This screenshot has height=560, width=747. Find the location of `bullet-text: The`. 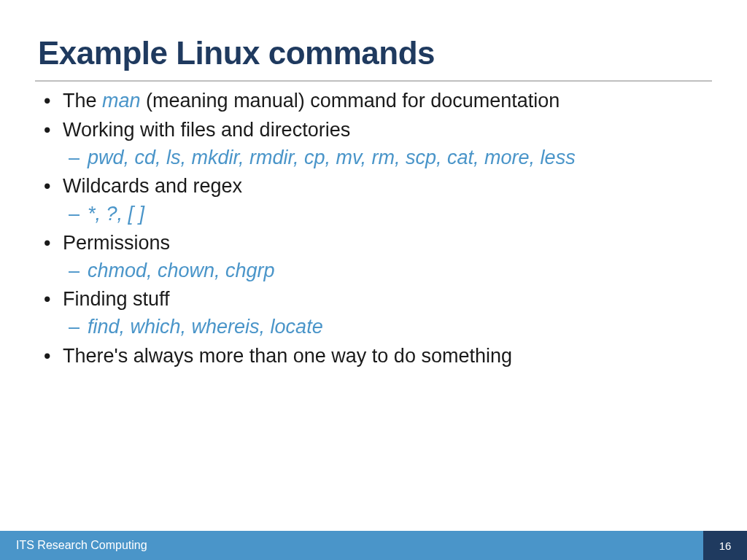

bullet-text: The is located at coordinates (82, 101).